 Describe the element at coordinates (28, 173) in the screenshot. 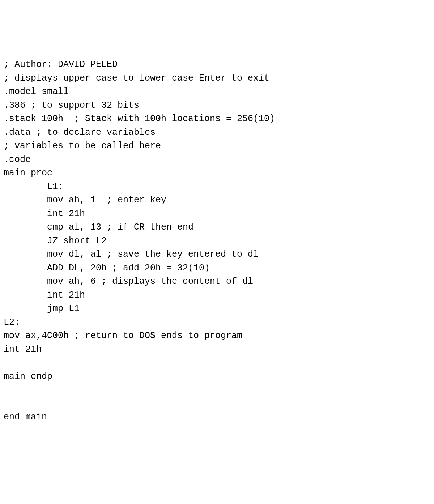

I see `code-line: main proc` at that location.